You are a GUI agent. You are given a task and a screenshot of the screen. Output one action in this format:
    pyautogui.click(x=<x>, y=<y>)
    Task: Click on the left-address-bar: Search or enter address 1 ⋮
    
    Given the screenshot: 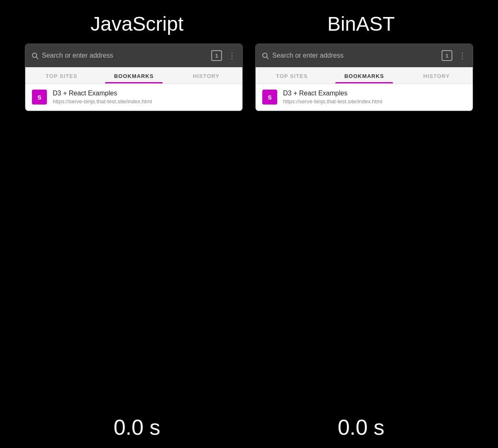 What is the action you would take?
    pyautogui.click(x=134, y=56)
    